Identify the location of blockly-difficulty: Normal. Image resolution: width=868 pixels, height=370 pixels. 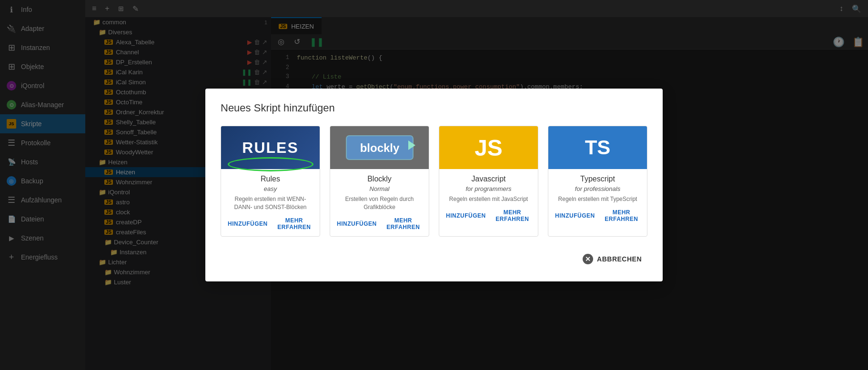
(379, 189).